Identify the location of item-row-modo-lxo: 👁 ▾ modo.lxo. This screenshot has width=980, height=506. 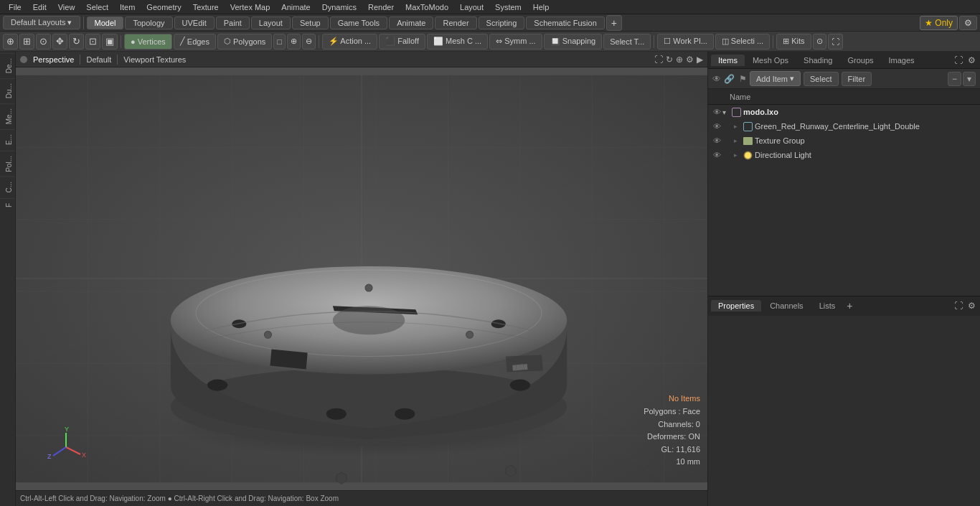
(844, 112).